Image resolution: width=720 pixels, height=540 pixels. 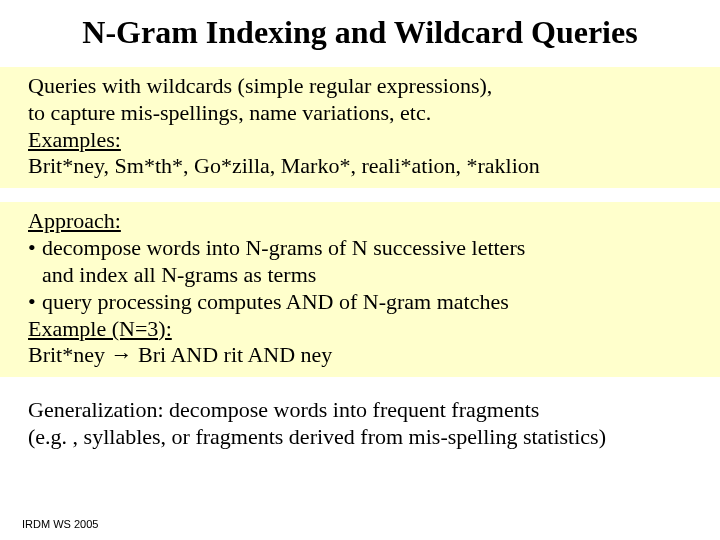 What do you see at coordinates (74, 220) in the screenshot?
I see `approach-label: Approach:` at bounding box center [74, 220].